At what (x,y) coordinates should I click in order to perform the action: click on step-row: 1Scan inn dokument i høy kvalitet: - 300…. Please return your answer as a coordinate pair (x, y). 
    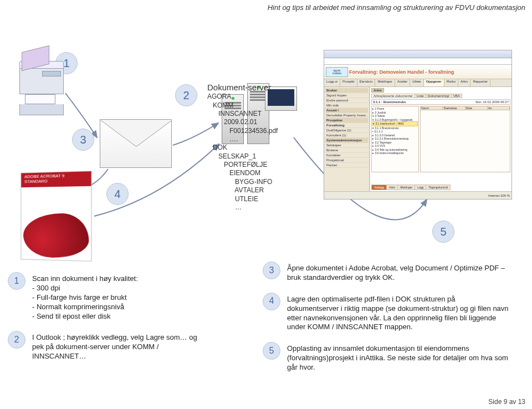
    Looking at the image, I should click on (115, 298).